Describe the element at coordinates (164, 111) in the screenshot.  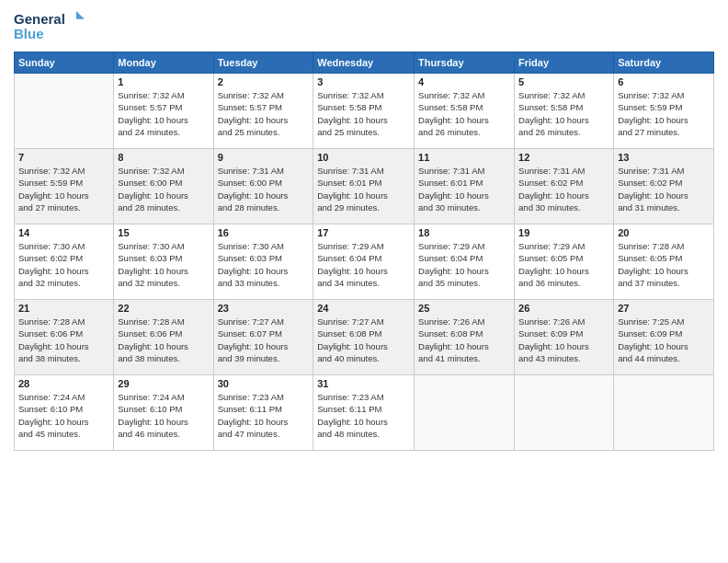
I see `calendar-cell: 1Sunrise: 7:32 AMSunset: 5:57 PMDaylight…` at that location.